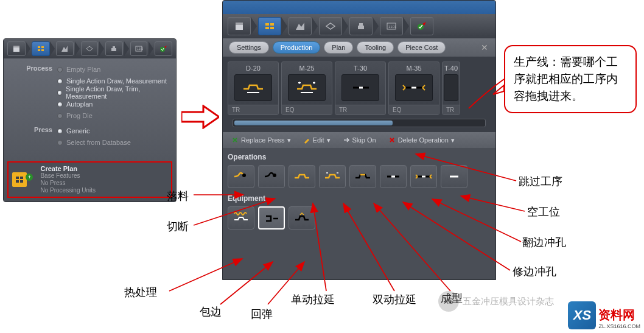 The image size is (644, 333). Describe the element at coordinates (249, 47) in the screenshot. I see `tab-settings: Settings` at that location.